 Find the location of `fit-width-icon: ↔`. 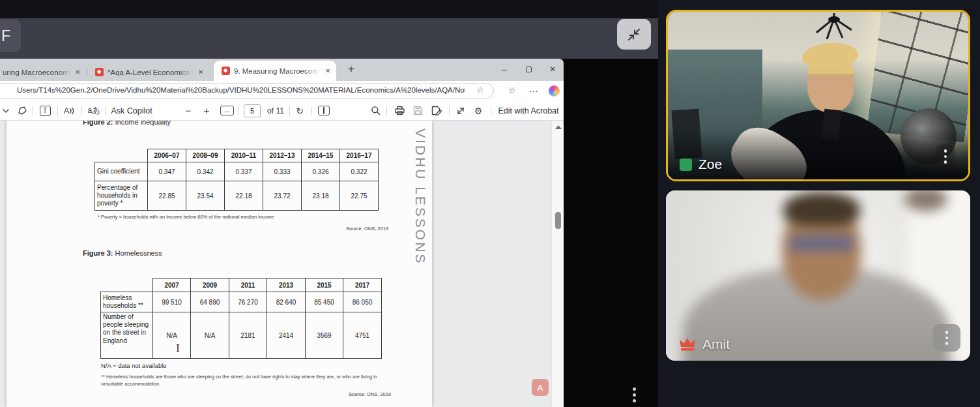

fit-width-icon: ↔ is located at coordinates (227, 111).